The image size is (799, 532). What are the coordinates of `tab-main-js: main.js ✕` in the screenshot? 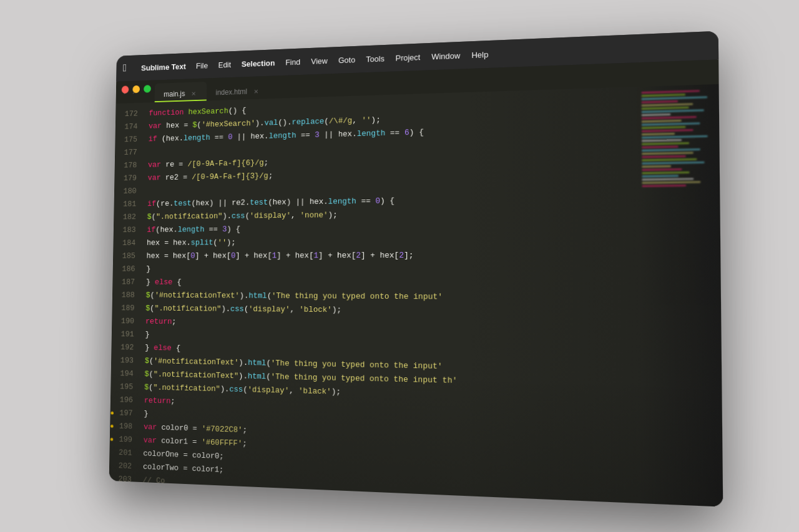 It's located at (181, 92).